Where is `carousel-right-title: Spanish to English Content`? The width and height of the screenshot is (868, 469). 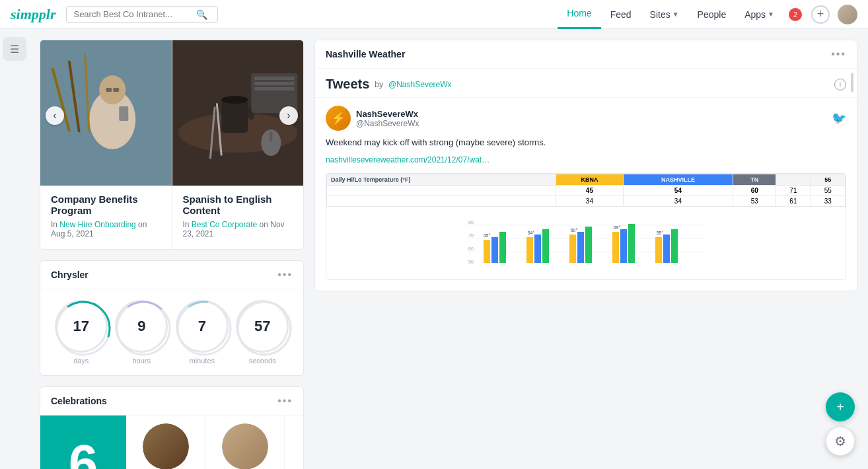
carousel-right-title: Spanish to English Content is located at coordinates (238, 205).